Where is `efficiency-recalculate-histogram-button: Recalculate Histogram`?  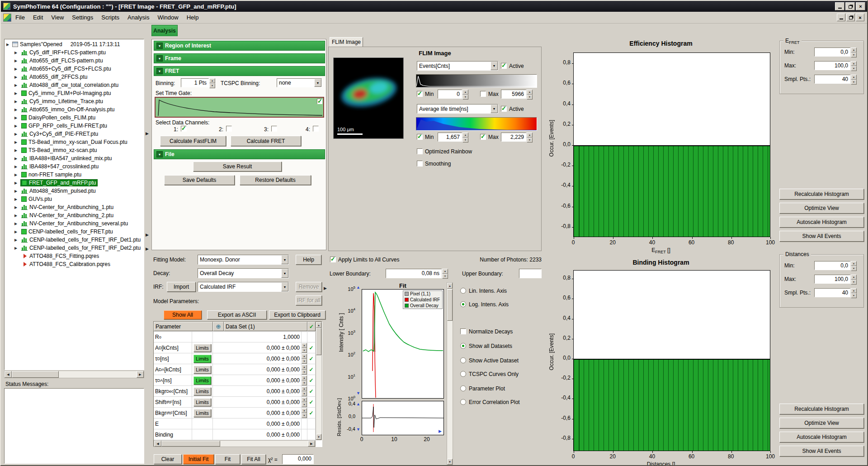 efficiency-recalculate-histogram-button: Recalculate Histogram is located at coordinates (822, 194).